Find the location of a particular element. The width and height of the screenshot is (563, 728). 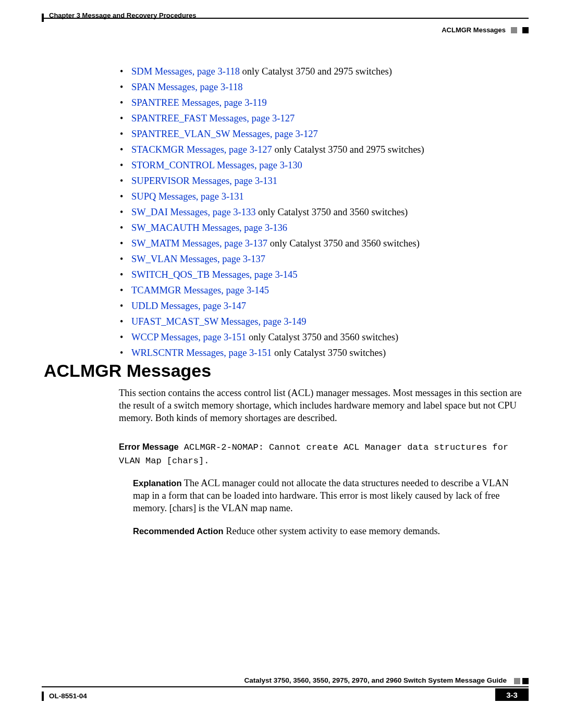

recommended-action-label: Recommended Action is located at coordinates (178, 531).